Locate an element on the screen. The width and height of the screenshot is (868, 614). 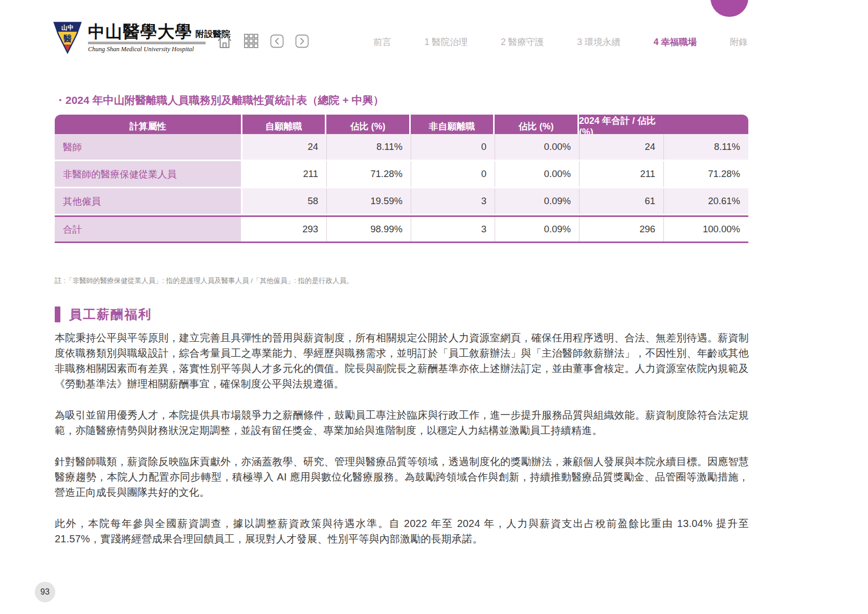
row-label: 非醫師的醫療保健從業人員 is located at coordinates (148, 174).